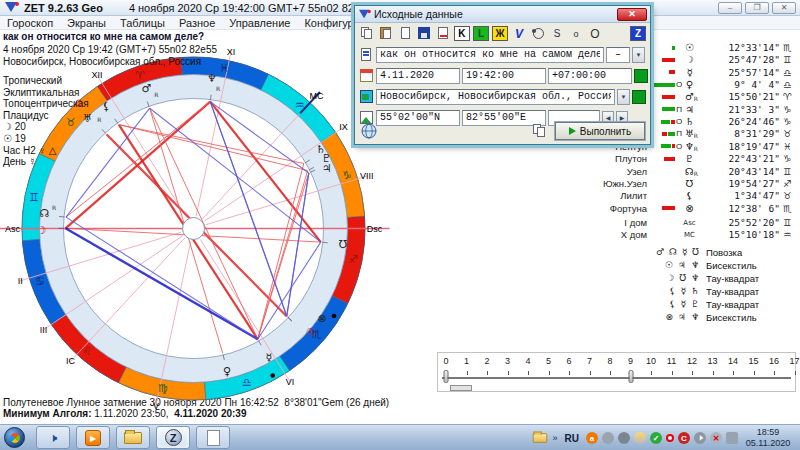  I want to click on zet-logo-icon, so click(12, 8).